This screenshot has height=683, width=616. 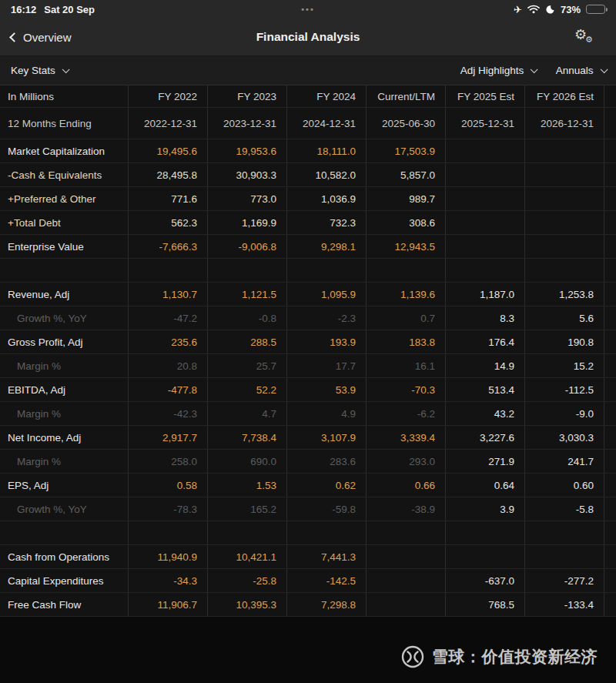 What do you see at coordinates (326, 246) in the screenshot?
I see `cell: 9,298.1` at bounding box center [326, 246].